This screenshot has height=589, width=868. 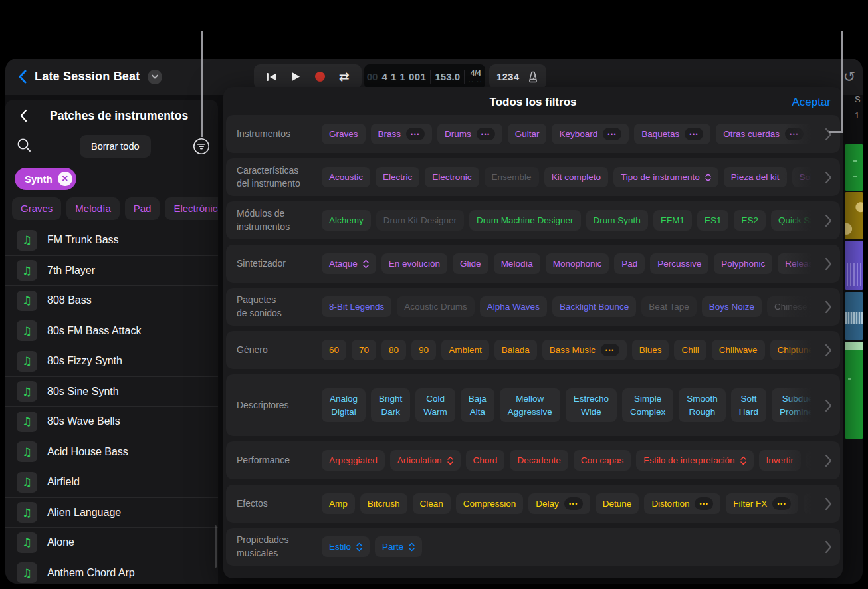 I want to click on filter-chip-delay: Delay•••, so click(x=559, y=504).